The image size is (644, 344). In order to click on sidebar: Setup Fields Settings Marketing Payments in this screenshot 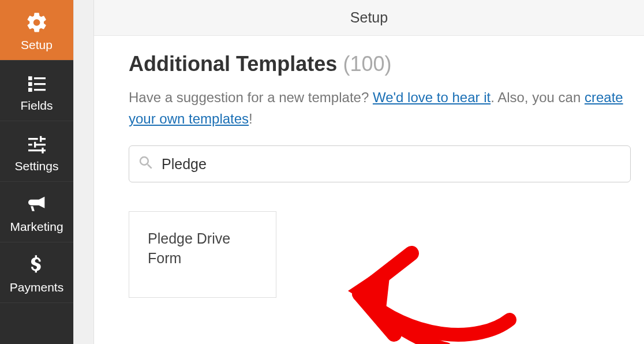, I will do `click(37, 172)`.